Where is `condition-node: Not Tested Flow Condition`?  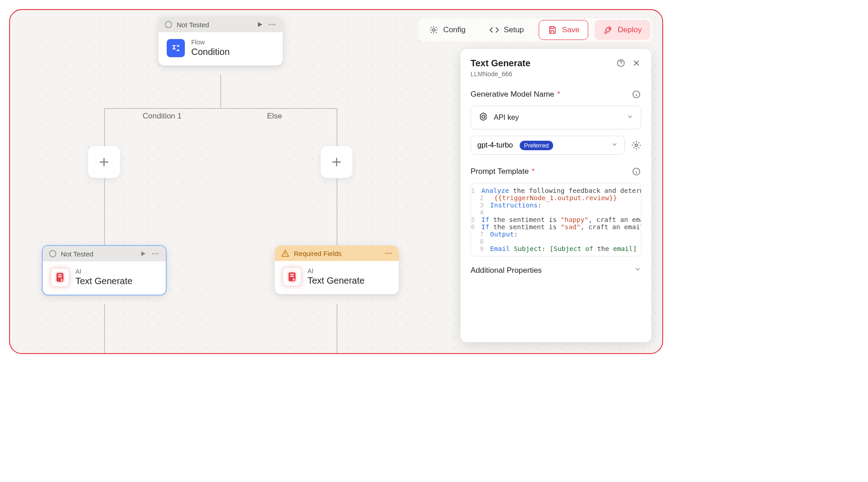 condition-node: Not Tested Flow Condition is located at coordinates (221, 41).